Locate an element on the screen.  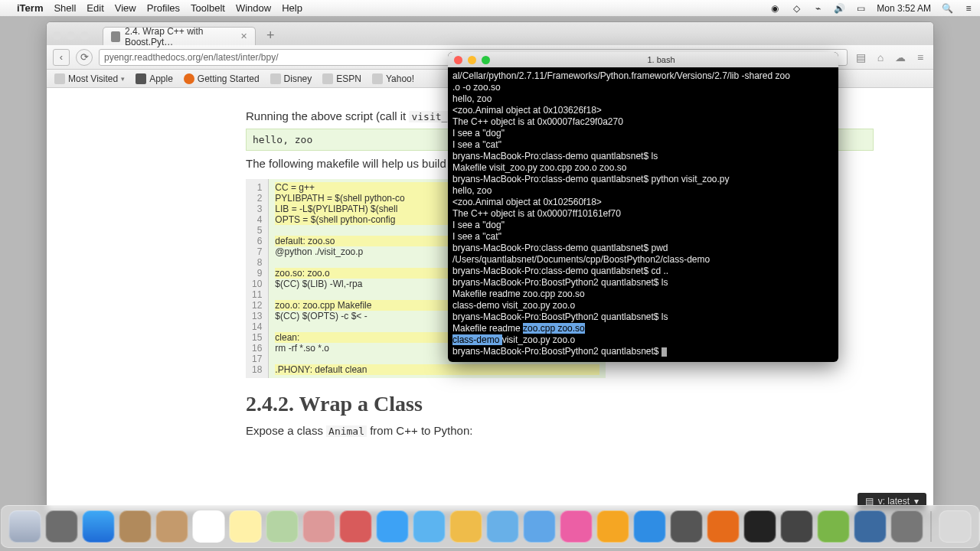
bookmark-most-visited: Most Visited ▾ is located at coordinates (90, 79).